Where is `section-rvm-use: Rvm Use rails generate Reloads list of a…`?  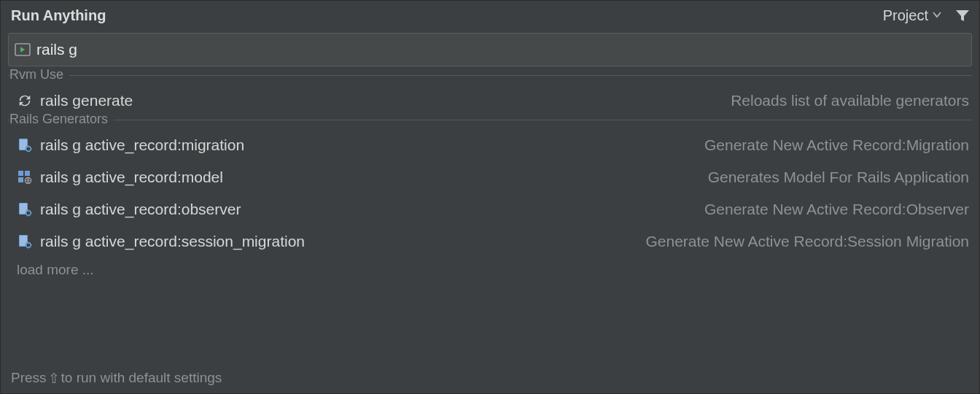
section-rvm-use: Rvm Use rails generate Reloads list of a… is located at coordinates (490, 96).